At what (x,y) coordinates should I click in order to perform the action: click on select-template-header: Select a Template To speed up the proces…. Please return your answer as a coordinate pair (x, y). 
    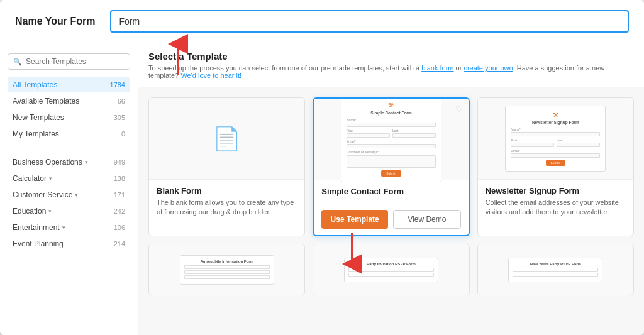
    Looking at the image, I should click on (391, 65).